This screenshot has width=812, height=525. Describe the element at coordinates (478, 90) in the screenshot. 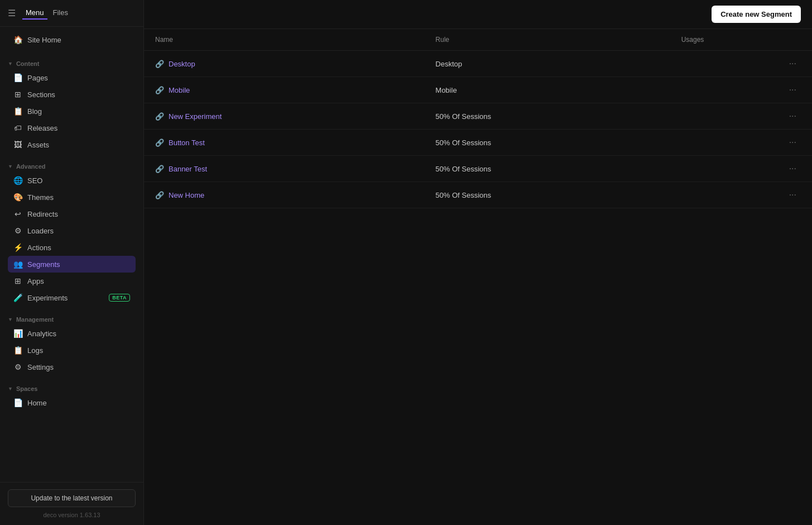

I see `table-row: 🔗 Mobile Mobile···` at that location.